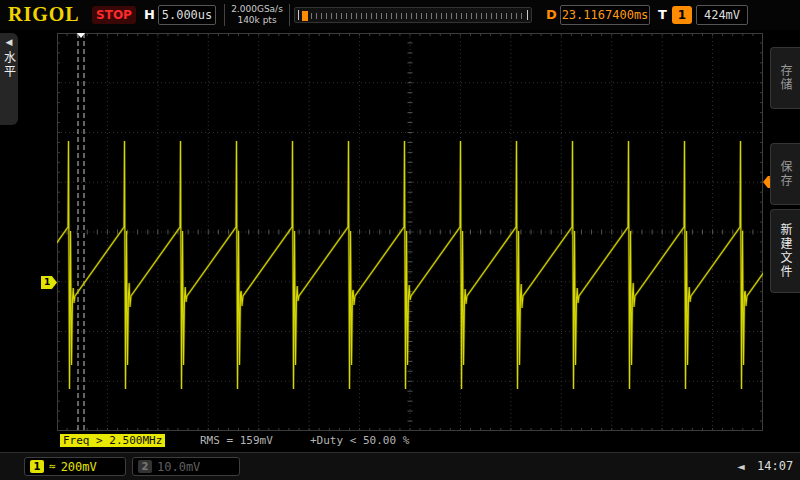  I want to click on collapse-arrow-icon: ◀, so click(10, 42).